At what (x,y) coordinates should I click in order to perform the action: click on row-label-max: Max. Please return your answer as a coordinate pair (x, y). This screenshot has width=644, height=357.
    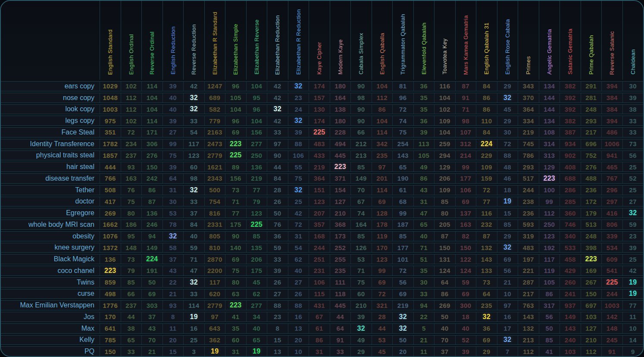
    Looking at the image, I should click on (50, 329).